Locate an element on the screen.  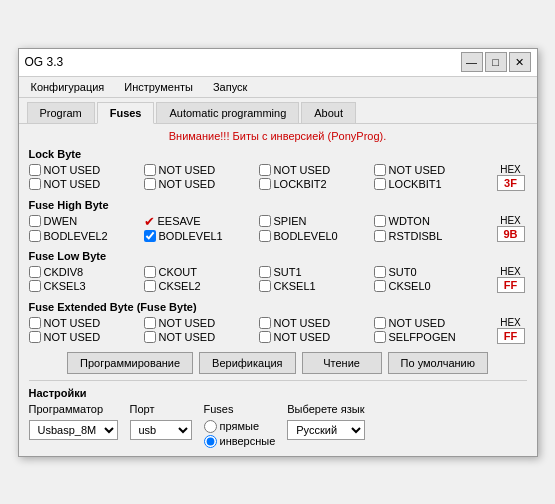
fuse-low-title: Fuse Low Byte is located at coordinates (278, 256).